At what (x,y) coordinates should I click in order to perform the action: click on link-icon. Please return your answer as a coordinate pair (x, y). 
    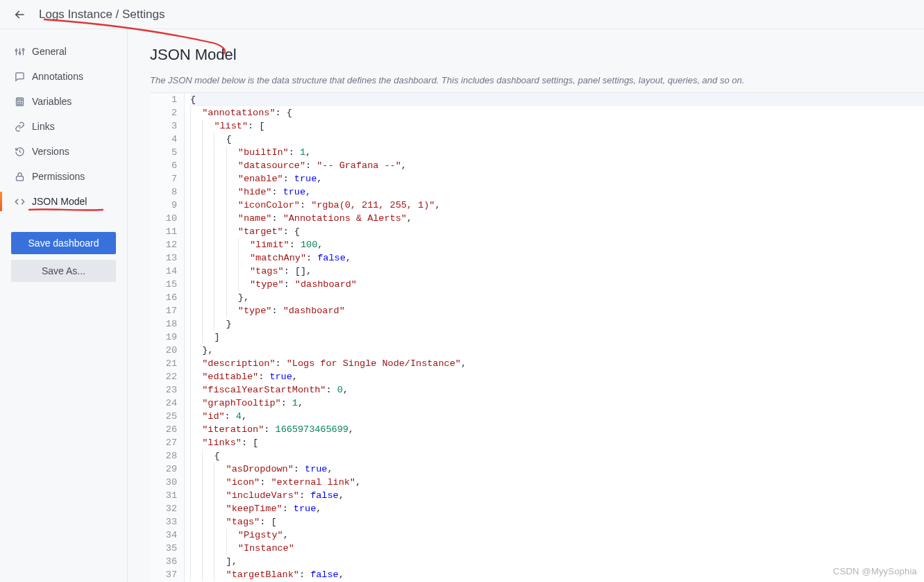
    Looking at the image, I should click on (19, 126).